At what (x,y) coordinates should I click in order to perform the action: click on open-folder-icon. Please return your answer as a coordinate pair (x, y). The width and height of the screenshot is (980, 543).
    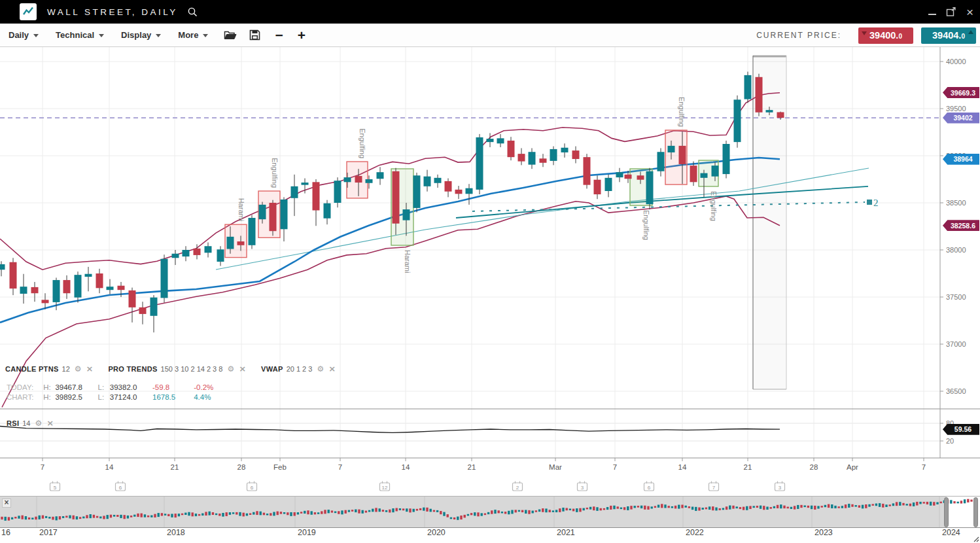
    Looking at the image, I should click on (230, 35).